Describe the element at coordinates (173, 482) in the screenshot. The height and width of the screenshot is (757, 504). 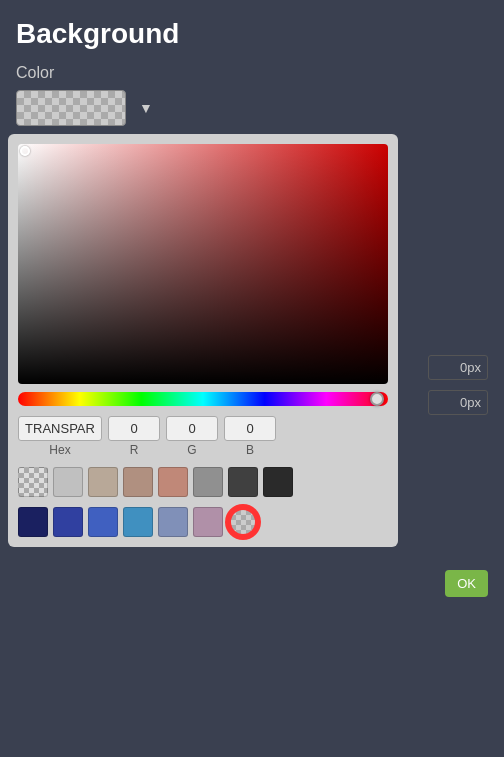
I see `preset-color-salmon` at that location.